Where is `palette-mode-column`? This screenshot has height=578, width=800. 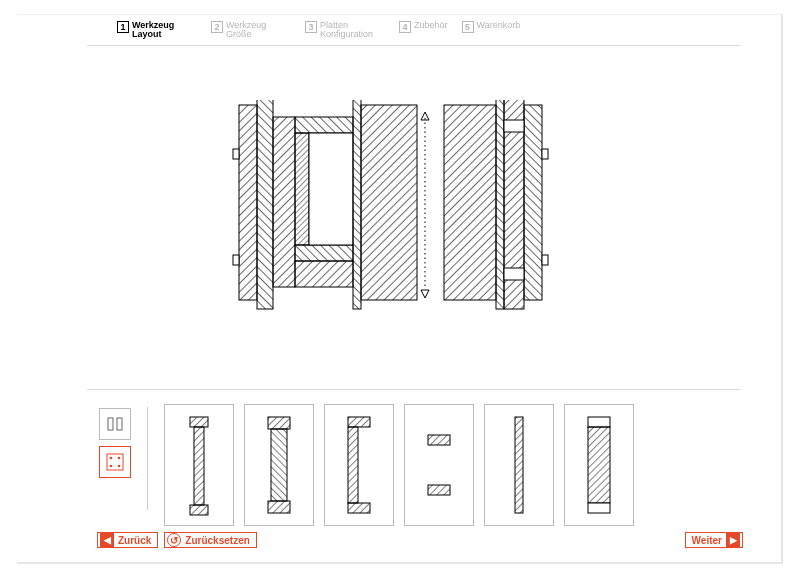 palette-mode-column is located at coordinates (115, 465).